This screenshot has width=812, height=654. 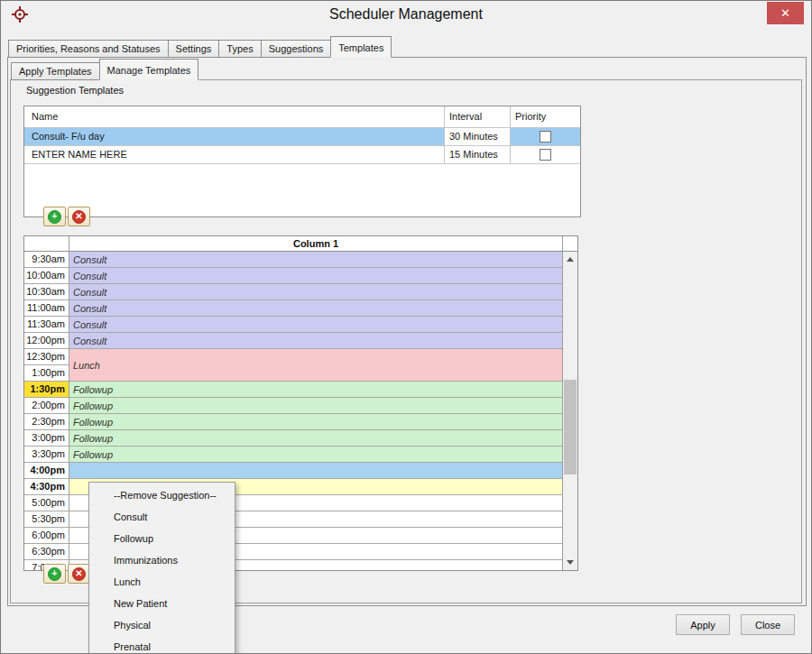 What do you see at coordinates (47, 357) in the screenshot?
I see `time-cell: 12:30pm` at bounding box center [47, 357].